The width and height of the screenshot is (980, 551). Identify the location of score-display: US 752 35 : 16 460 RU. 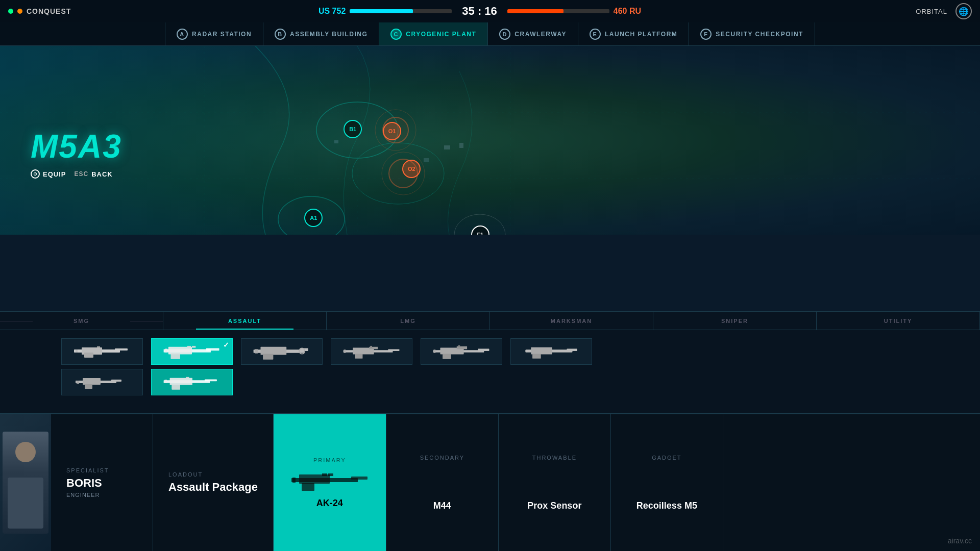
(480, 11).